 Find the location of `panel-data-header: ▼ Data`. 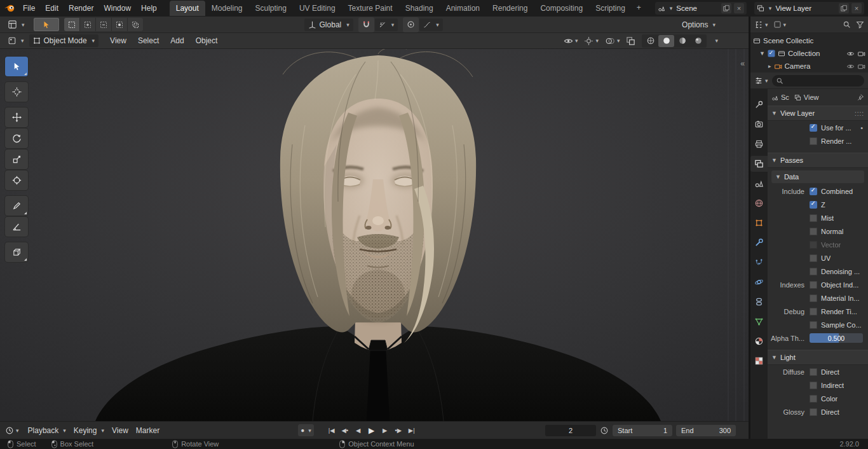

panel-data-header: ▼ Data is located at coordinates (818, 177).